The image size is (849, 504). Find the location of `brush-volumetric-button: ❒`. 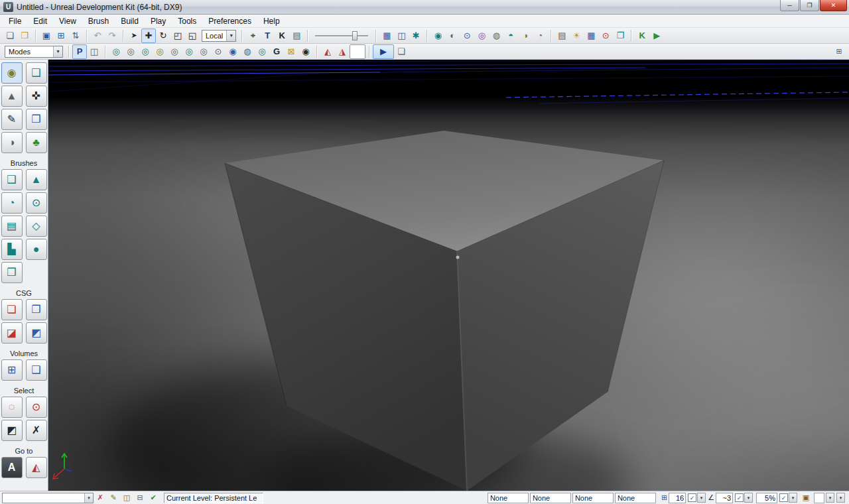

brush-volumetric-button: ❒ is located at coordinates (12, 273).